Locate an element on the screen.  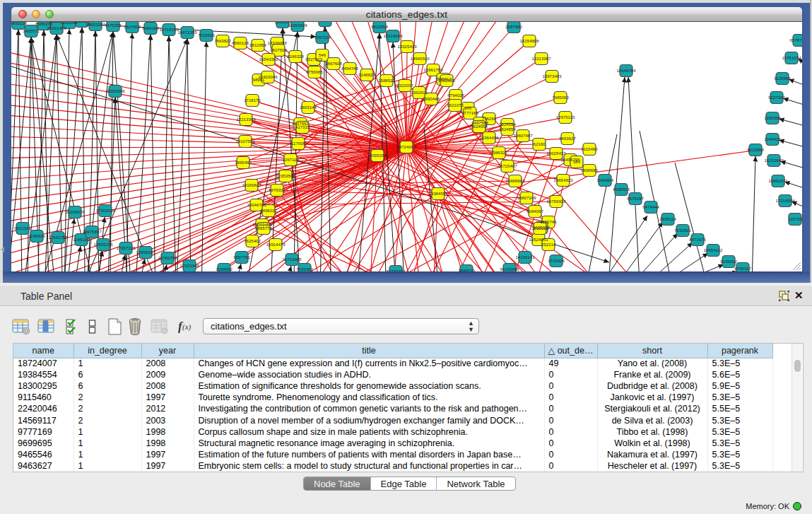
svg-text: 18807249 is located at coordinates (526, 198).